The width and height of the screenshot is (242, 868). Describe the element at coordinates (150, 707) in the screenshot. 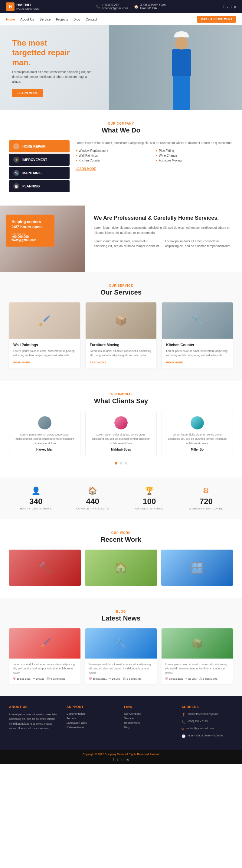

I see `footer-links-title: LINK` at that location.